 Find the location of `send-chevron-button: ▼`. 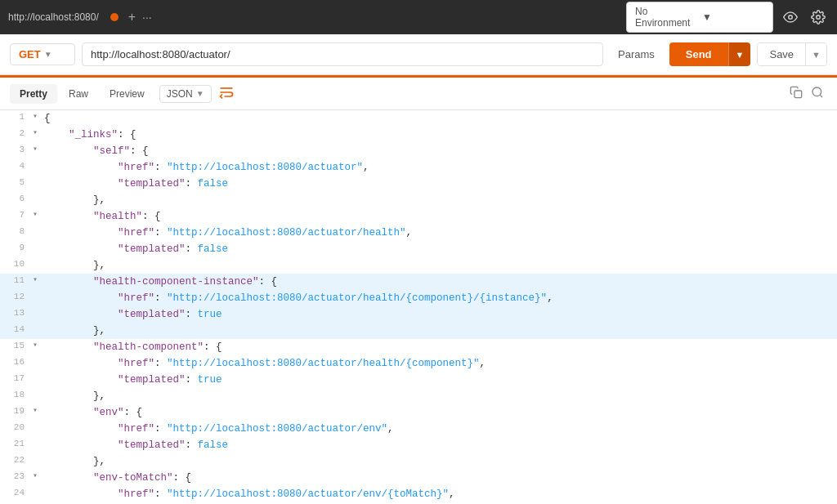

send-chevron-button: ▼ is located at coordinates (740, 54).